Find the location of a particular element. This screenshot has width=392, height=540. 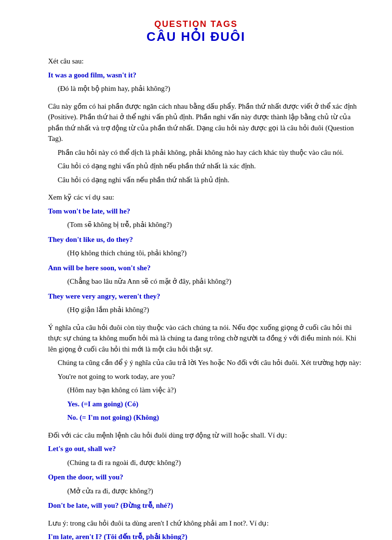

imperative-2-translation: (Mở cửa ra đi, được không?) is located at coordinates (215, 491).